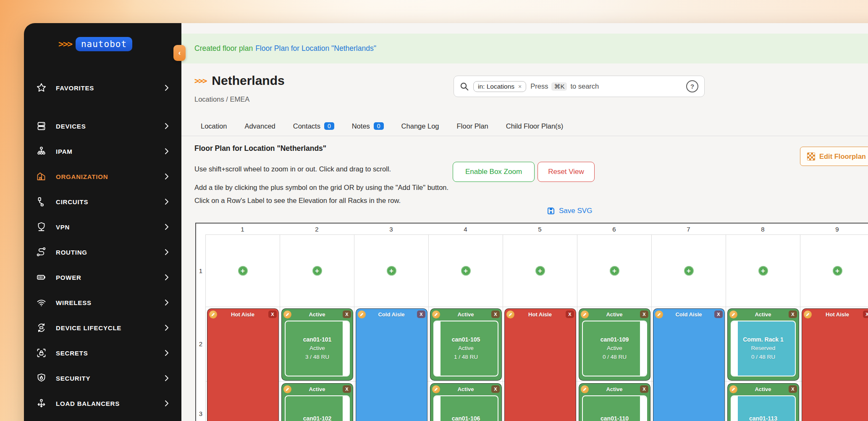 This screenshot has width=868, height=421. What do you see at coordinates (102, 202) in the screenshot?
I see `sidebar-item-circuits: CIRCUITS` at bounding box center [102, 202].